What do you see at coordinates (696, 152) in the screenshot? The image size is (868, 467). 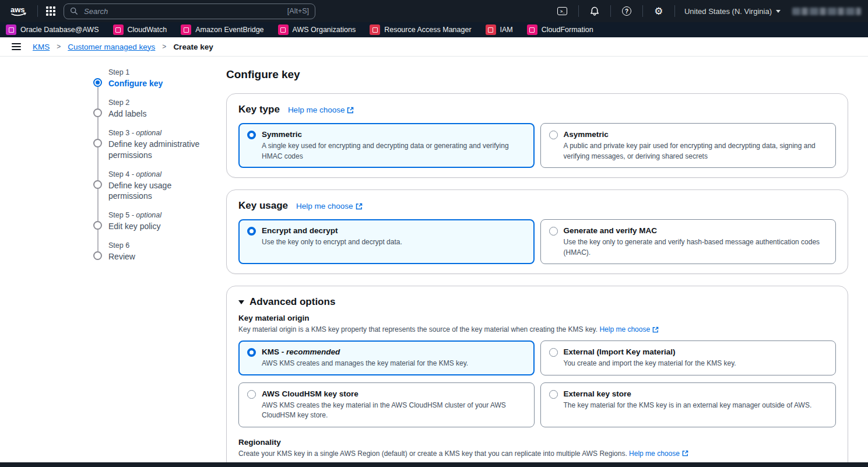 I see `option-desc: A public and private key pair used for e…` at bounding box center [696, 152].